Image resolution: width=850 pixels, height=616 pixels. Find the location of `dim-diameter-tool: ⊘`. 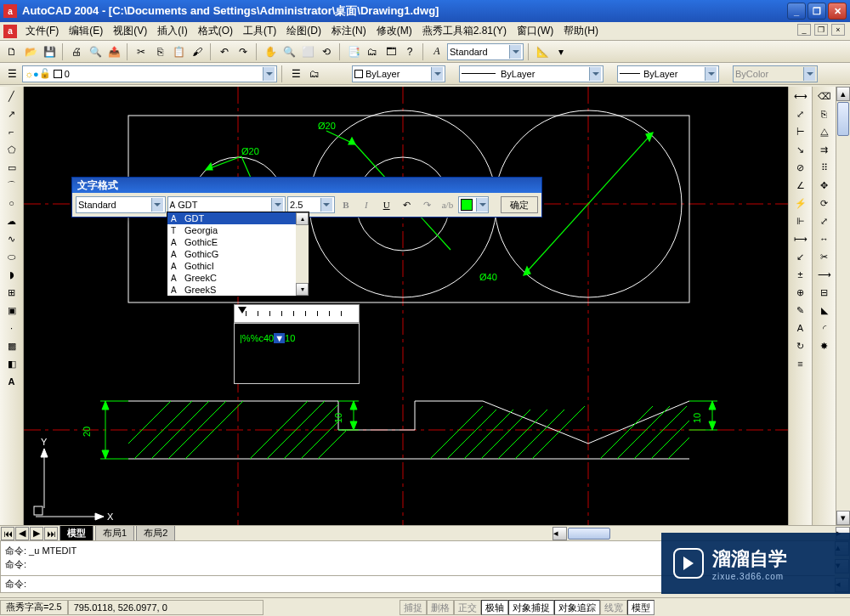

dim-diameter-tool: ⊘ is located at coordinates (801, 167).